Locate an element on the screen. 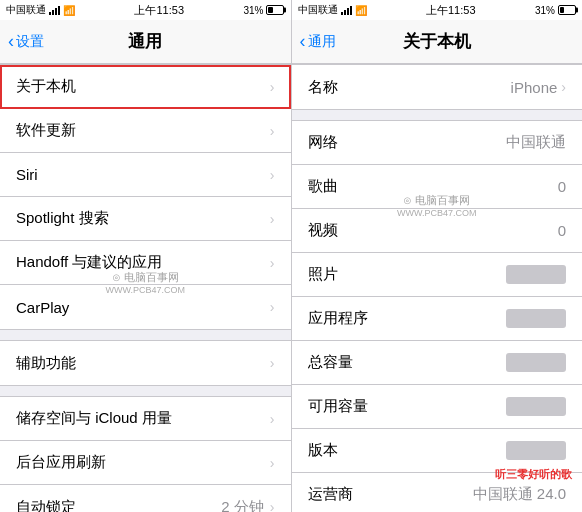 The height and width of the screenshot is (512, 582). left-nav-title: 通用 is located at coordinates (145, 42).